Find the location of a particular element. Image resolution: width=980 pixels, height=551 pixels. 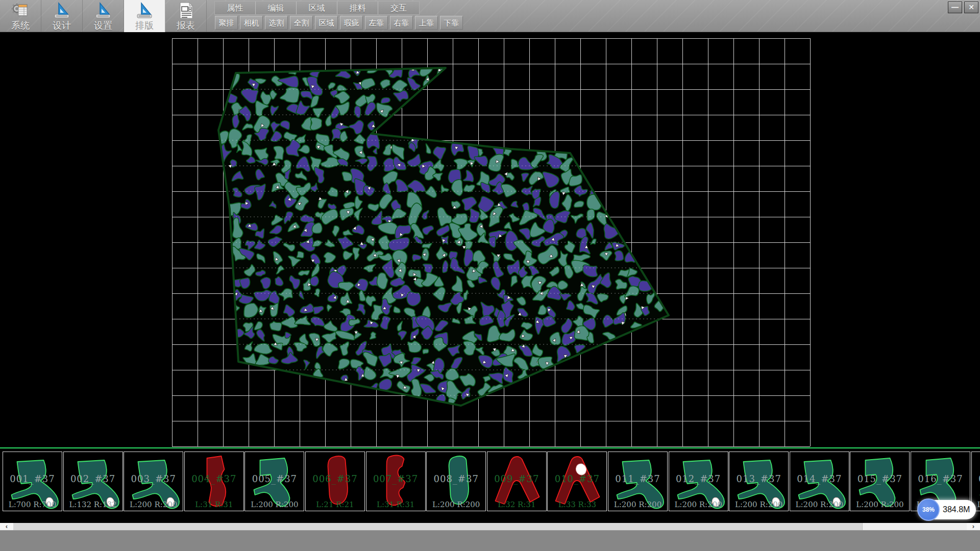

menu-item-interact: 交互 is located at coordinates (399, 8).